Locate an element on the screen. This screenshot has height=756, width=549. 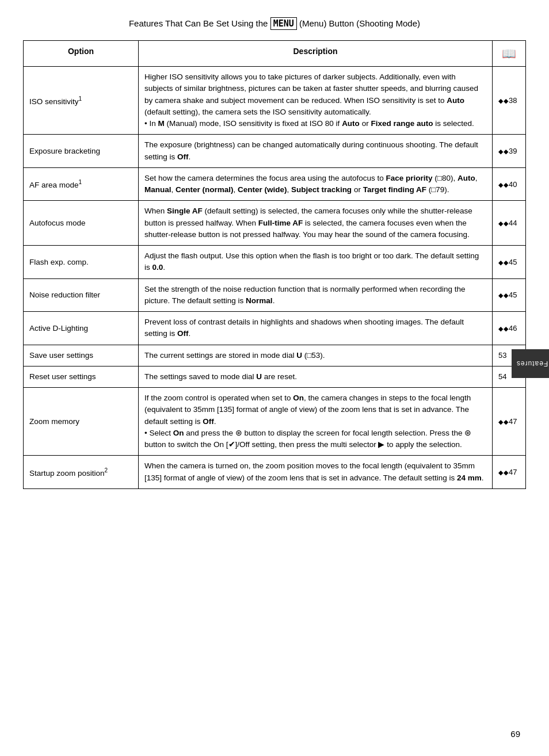
description-cell: The current settings are stored in mode … is located at coordinates (315, 356).